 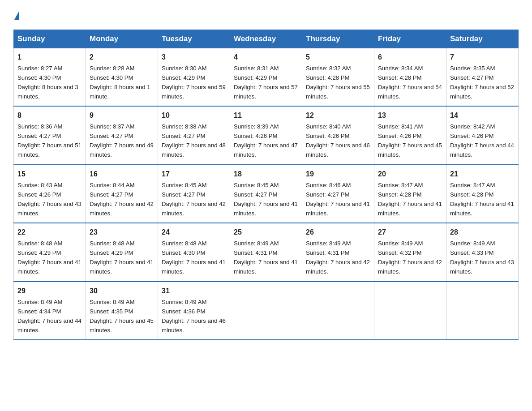 I want to click on calendar-day-cell: 10Sunrise: 8:38 AMSunset: 4:27 PMDayligh…, so click(x=194, y=135).